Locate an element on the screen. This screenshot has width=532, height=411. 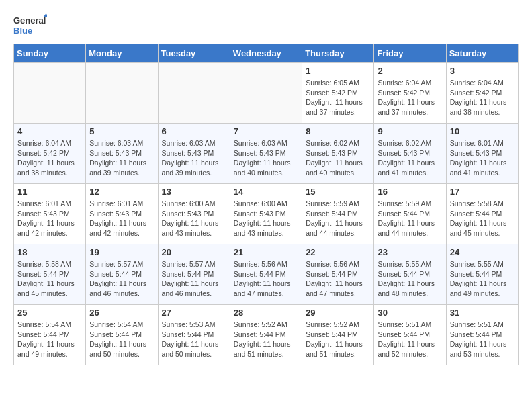
calendar-cell: 4 Sunrise: 6:04 AM Sunset: 5:42 PM Dayli… is located at coordinates (50, 154).